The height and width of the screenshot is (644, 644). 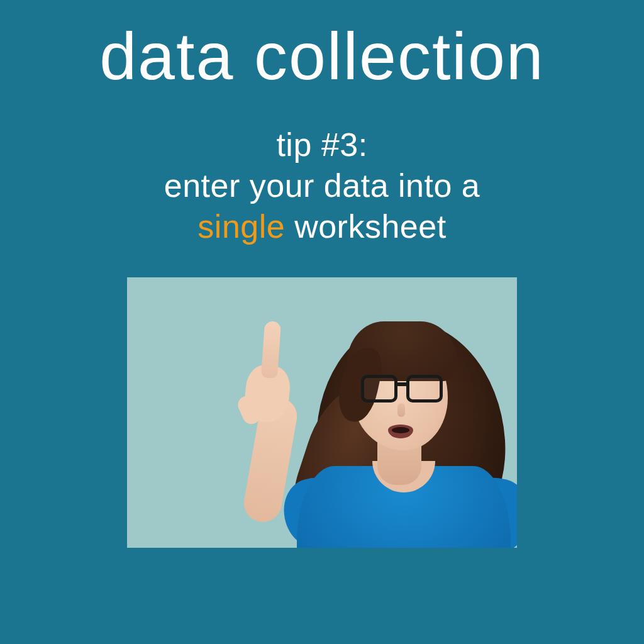 What do you see at coordinates (379, 389) in the screenshot?
I see `illustration-lens-left` at bounding box center [379, 389].